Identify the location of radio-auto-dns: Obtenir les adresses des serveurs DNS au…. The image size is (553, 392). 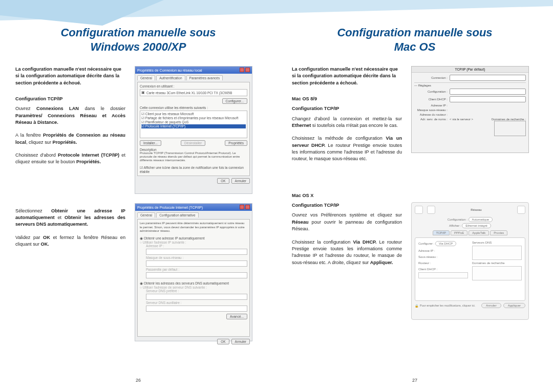
(194, 284).